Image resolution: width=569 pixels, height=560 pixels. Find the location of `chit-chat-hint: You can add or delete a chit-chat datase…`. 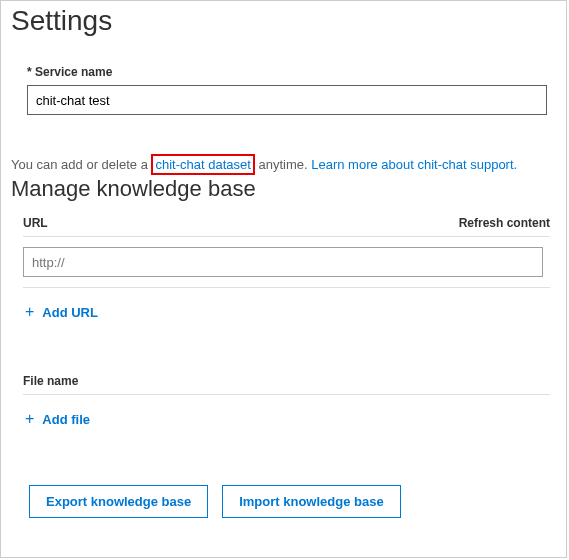

chit-chat-hint: You can add or delete a chit-chat datase… is located at coordinates (284, 164).